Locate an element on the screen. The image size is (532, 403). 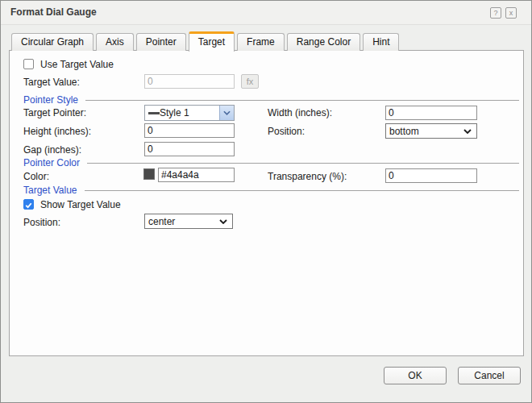
transparency-input is located at coordinates (431, 176).